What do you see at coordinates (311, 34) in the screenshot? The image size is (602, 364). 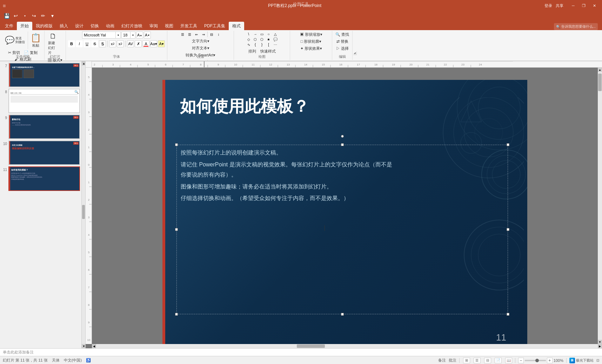 I see `shape-fill-button: ▣ 形状缩放▾` at bounding box center [311, 34].